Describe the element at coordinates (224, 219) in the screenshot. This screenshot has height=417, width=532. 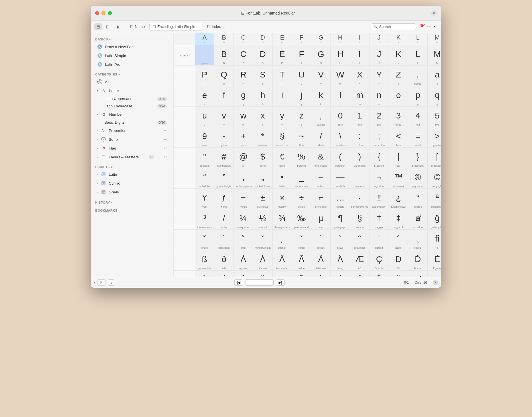
I see `glyph-cell: /fraction` at that location.